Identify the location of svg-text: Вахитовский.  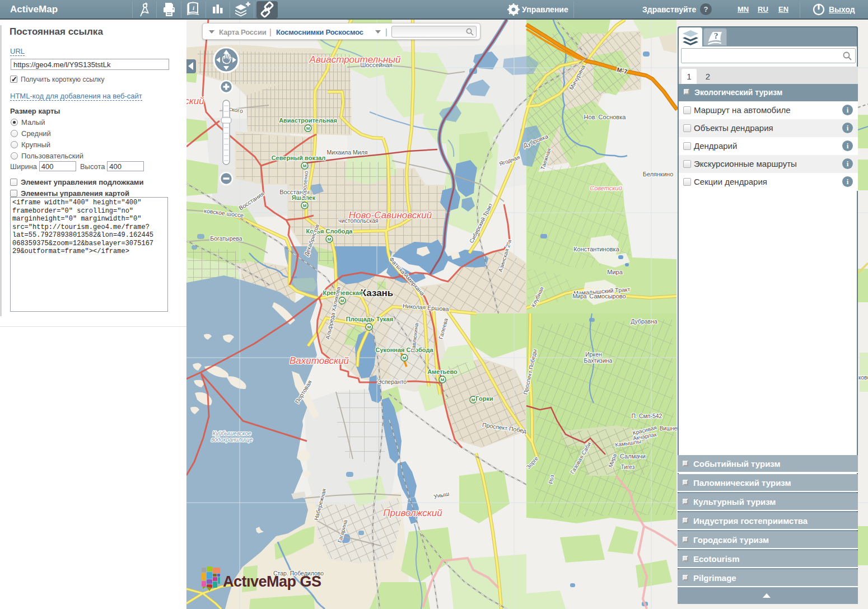
(319, 360).